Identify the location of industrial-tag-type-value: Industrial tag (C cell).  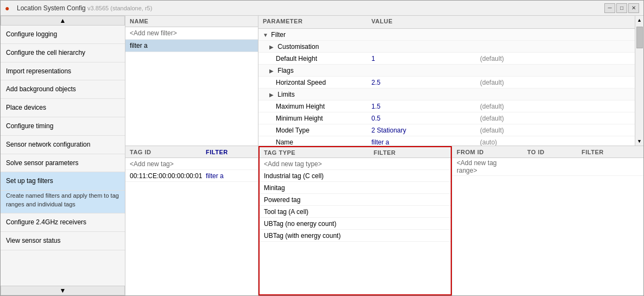
(314, 176).